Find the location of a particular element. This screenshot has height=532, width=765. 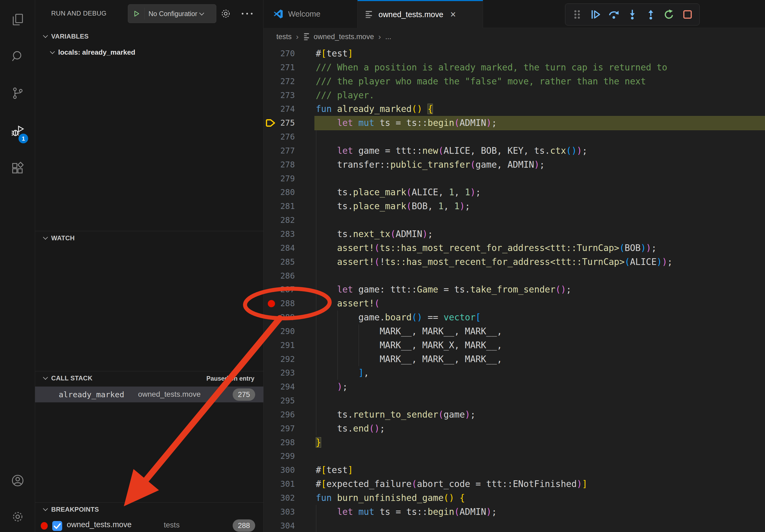

line-number: 292 is located at coordinates (287, 359).